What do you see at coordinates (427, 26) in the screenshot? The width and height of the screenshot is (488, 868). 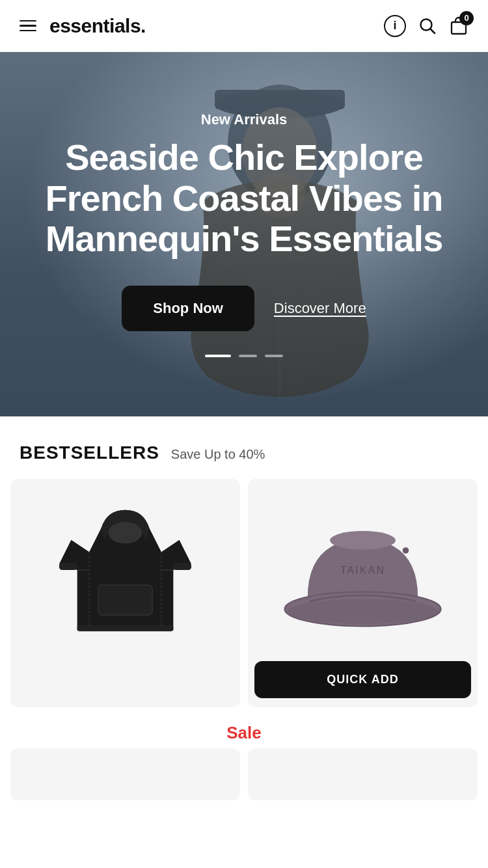 I see `search-icon` at bounding box center [427, 26].